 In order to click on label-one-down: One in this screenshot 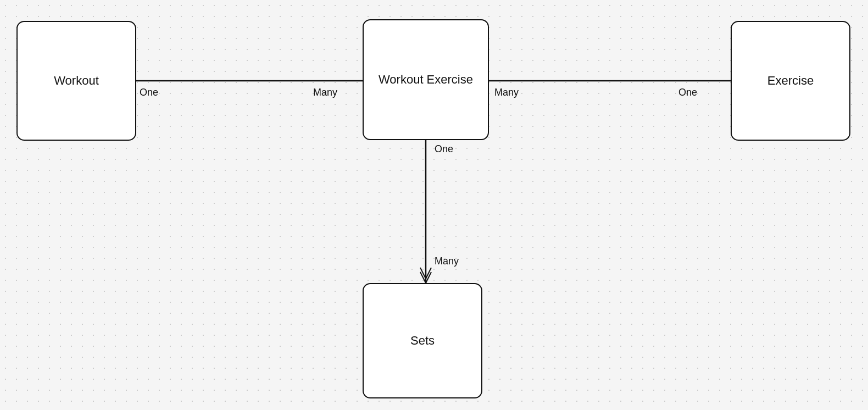, I will do `click(444, 149)`.